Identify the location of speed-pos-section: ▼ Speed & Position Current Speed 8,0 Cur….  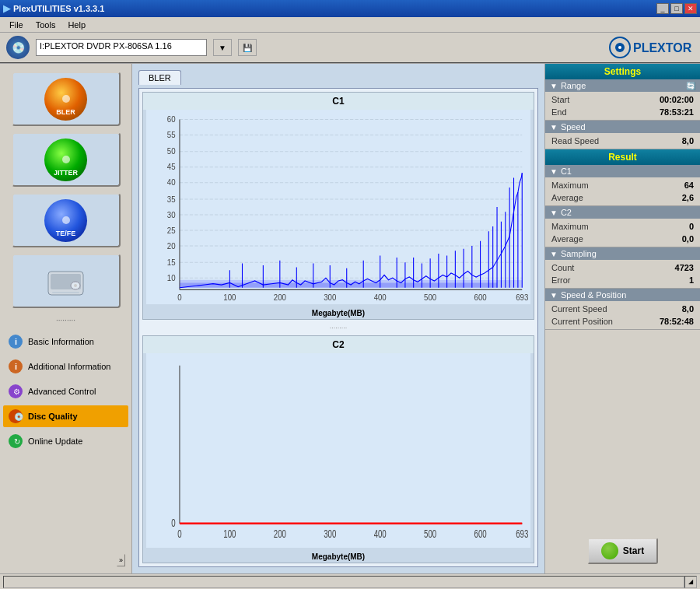
(622, 310).